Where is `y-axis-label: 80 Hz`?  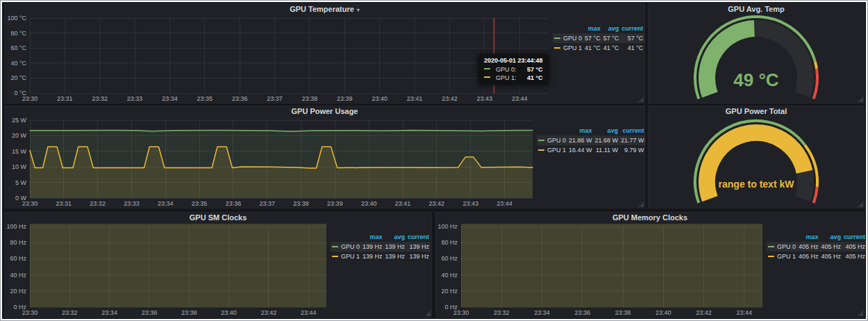
y-axis-label: 80 Hz is located at coordinates (15, 242).